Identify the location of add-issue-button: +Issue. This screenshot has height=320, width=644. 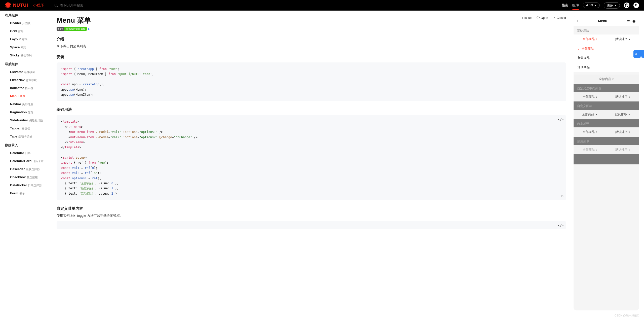
(527, 18).